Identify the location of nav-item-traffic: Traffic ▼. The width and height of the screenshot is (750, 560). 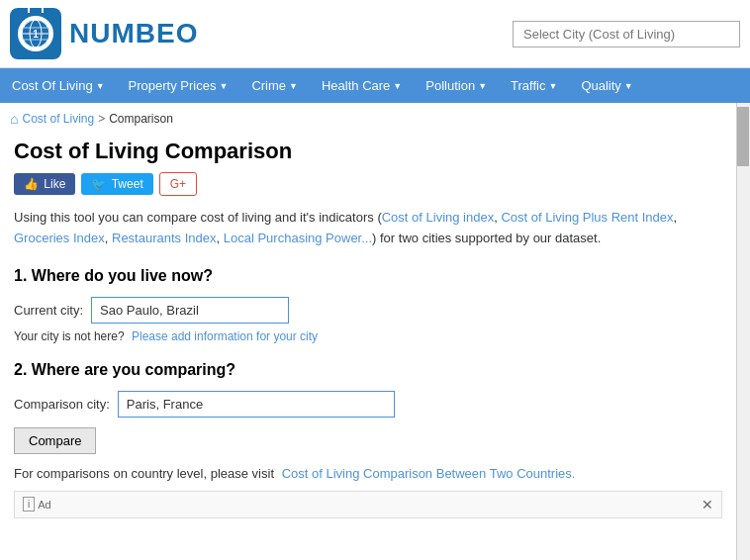
(534, 85).